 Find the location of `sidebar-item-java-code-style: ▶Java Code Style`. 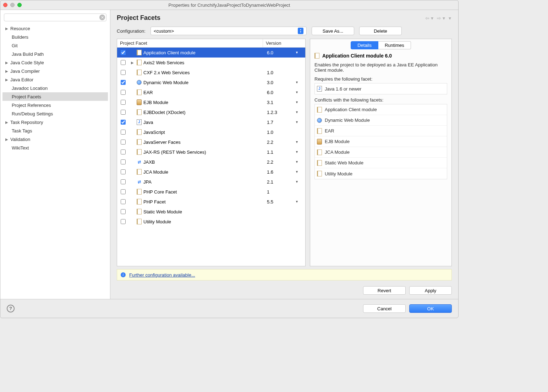

sidebar-item-java-code-style: ▶Java Code Style is located at coordinates (55, 62).